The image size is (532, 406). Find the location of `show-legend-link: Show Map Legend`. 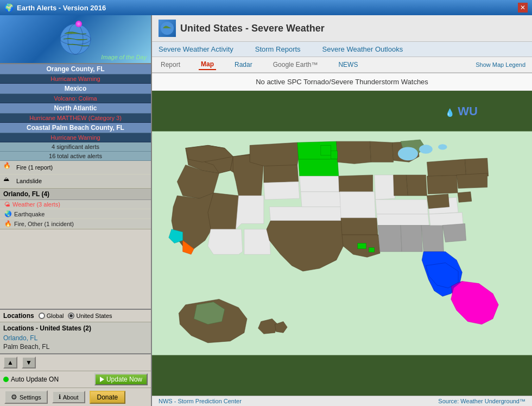

show-legend-link: Show Map Legend is located at coordinates (501, 65).